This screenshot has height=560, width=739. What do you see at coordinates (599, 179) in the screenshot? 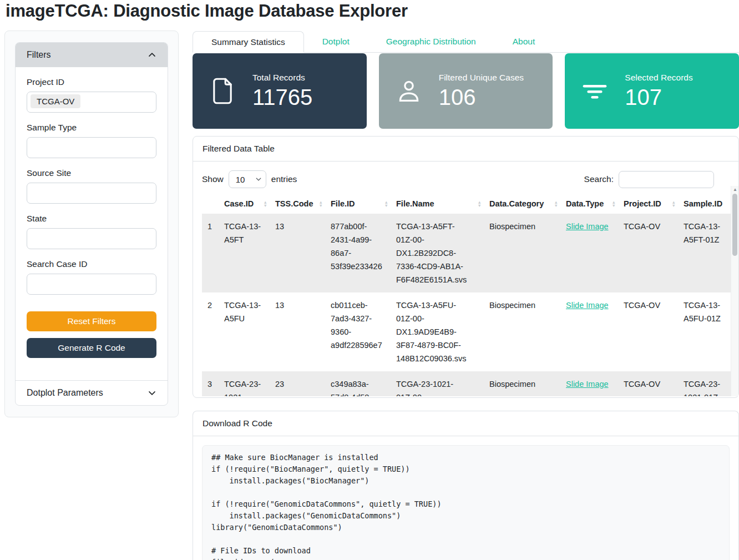
I see `search-label: Search:` at bounding box center [599, 179].